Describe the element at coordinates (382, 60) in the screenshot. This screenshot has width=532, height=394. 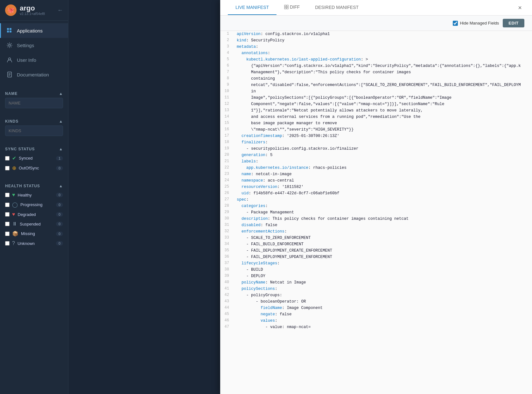
I see `line-code: kubectl.kubernetes.io/last-applied-confi…` at that location.